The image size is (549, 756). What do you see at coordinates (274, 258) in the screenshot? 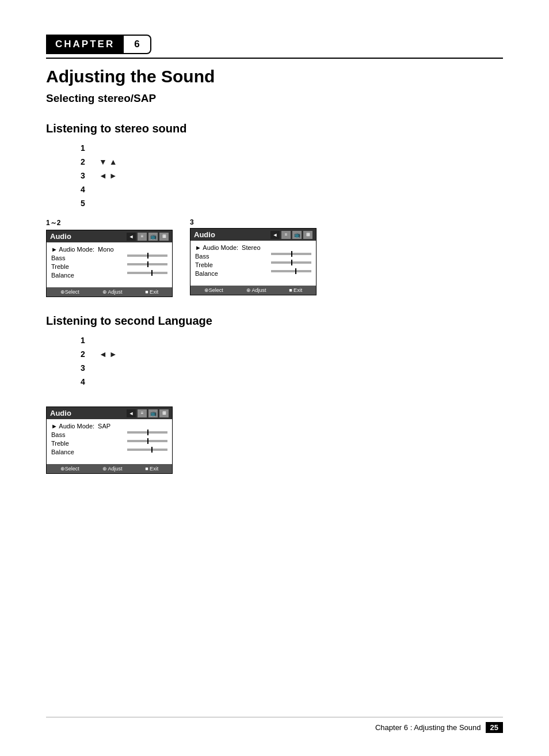
I see `screens-row-section1: 1～2 Audio ◄ ≡ 📺 ⊞ ► Audio Mode: Mono` at bounding box center [274, 258].